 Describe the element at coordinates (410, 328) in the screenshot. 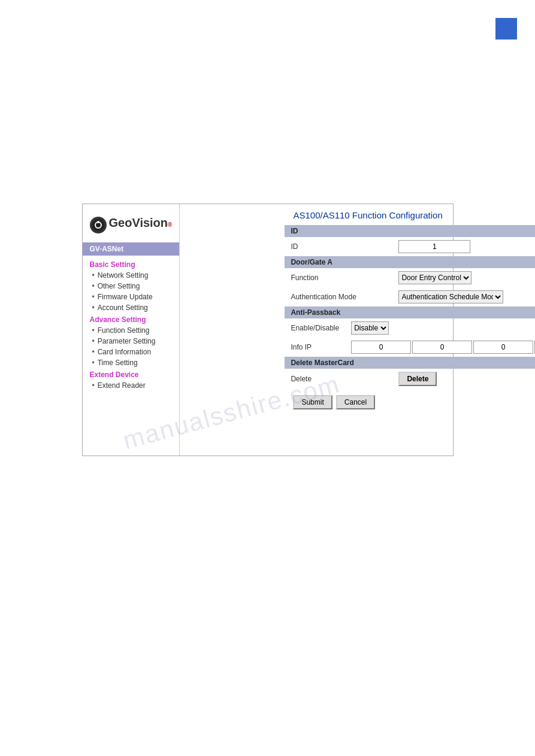

I see `enable-disable-row: Enable/Disable Disable Enable` at that location.